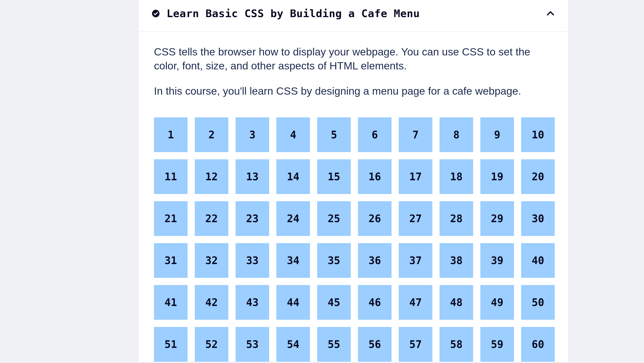 This screenshot has width=644, height=363. What do you see at coordinates (456, 218) in the screenshot?
I see `step-button-28: 28` at bounding box center [456, 218].